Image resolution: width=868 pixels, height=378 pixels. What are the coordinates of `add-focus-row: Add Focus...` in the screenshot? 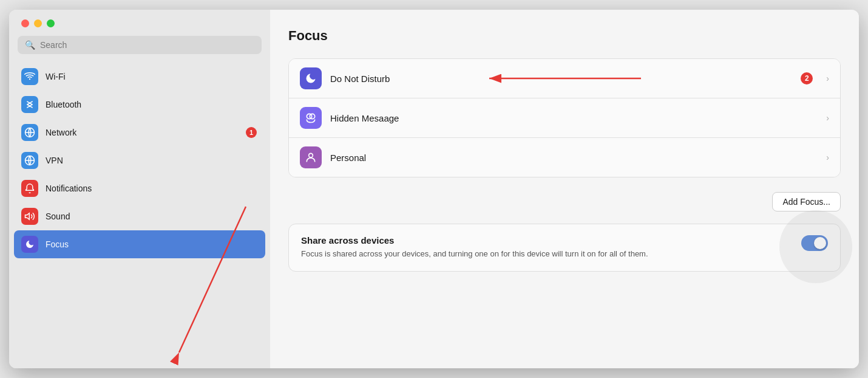 It's located at (565, 202).